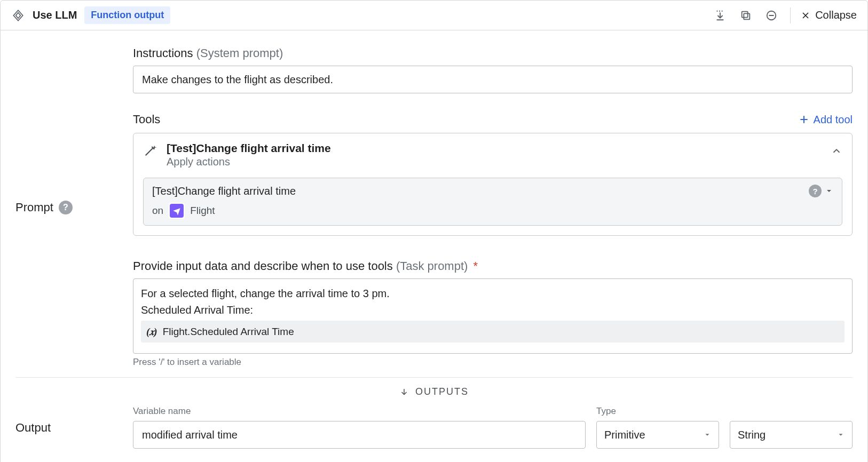 The image size is (868, 462). What do you see at coordinates (493, 293) in the screenshot?
I see `task-text-line: For a selected flight, change the arriva…` at bounding box center [493, 293].